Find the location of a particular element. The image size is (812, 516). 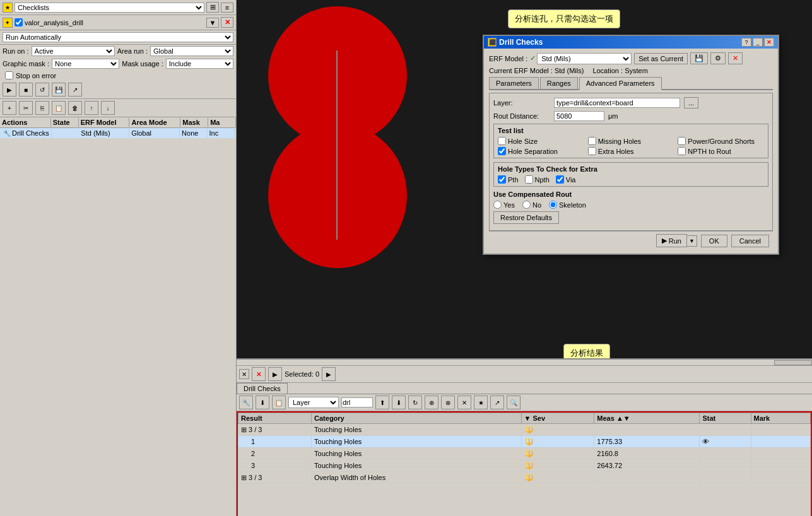

sev-icon: 🔱 is located at coordinates (529, 442).